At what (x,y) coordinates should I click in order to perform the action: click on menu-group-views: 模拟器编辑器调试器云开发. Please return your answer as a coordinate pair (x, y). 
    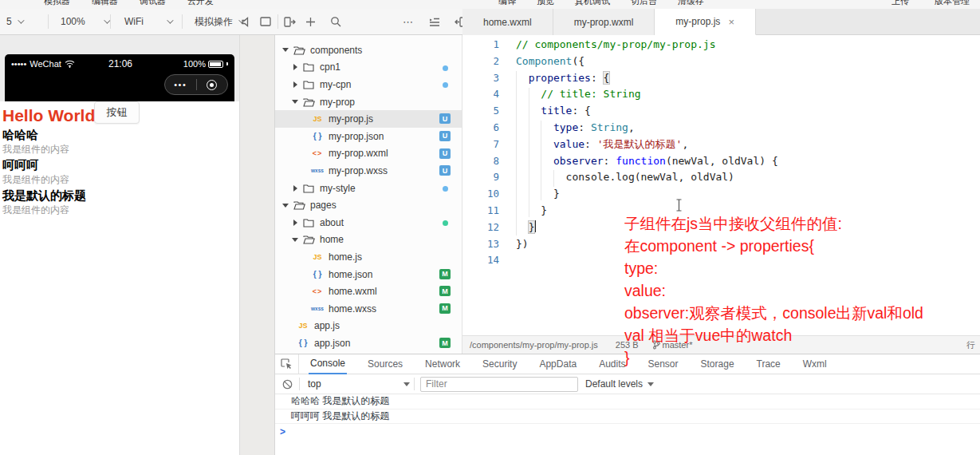
    Looking at the image, I should click on (129, 3).